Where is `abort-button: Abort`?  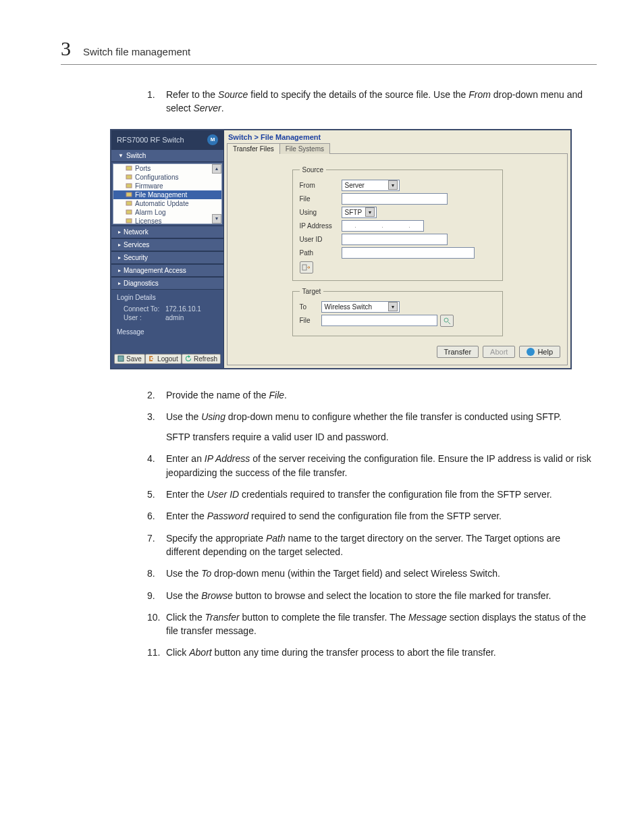 abort-button: Abort is located at coordinates (499, 352).